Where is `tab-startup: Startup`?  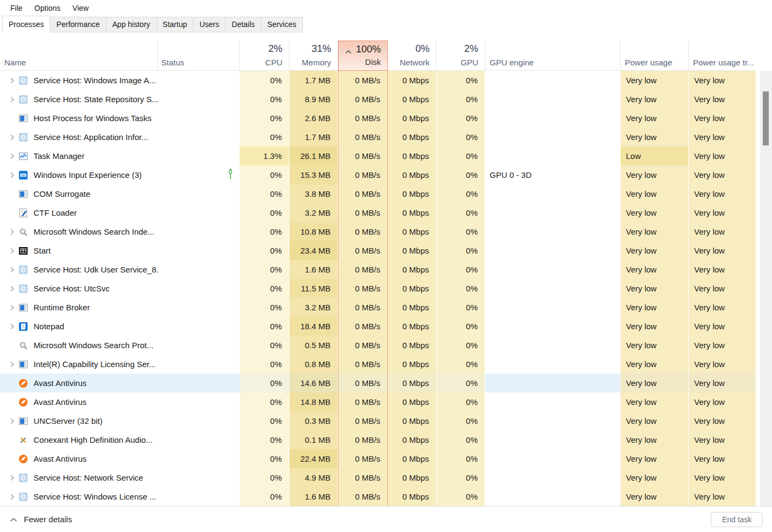
tab-startup: Startup is located at coordinates (175, 25).